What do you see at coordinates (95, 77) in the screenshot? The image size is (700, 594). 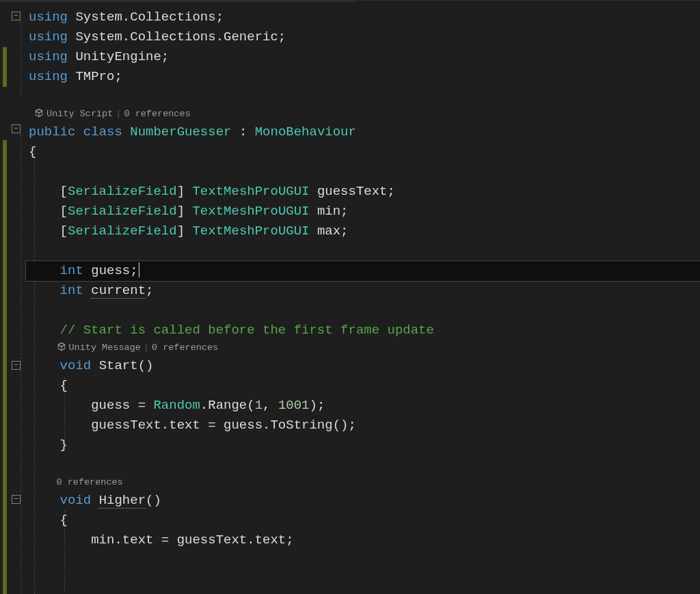 I see `code-text: TMPro;` at bounding box center [95, 77].